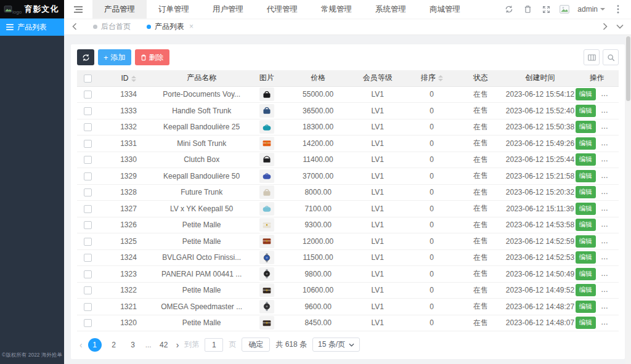 This screenshot has height=364, width=631. Describe the element at coordinates (228, 9) in the screenshot. I see `topnav-tab: 用户管理` at that location.